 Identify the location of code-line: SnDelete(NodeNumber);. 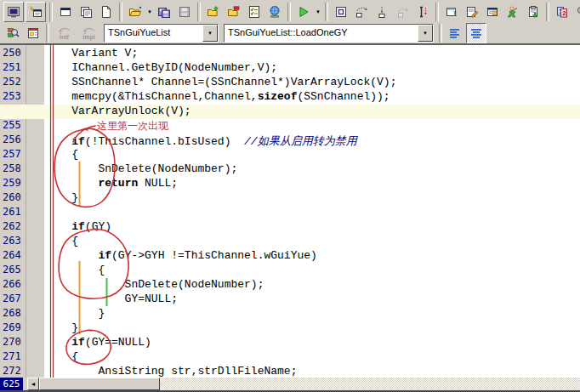
(313, 170).